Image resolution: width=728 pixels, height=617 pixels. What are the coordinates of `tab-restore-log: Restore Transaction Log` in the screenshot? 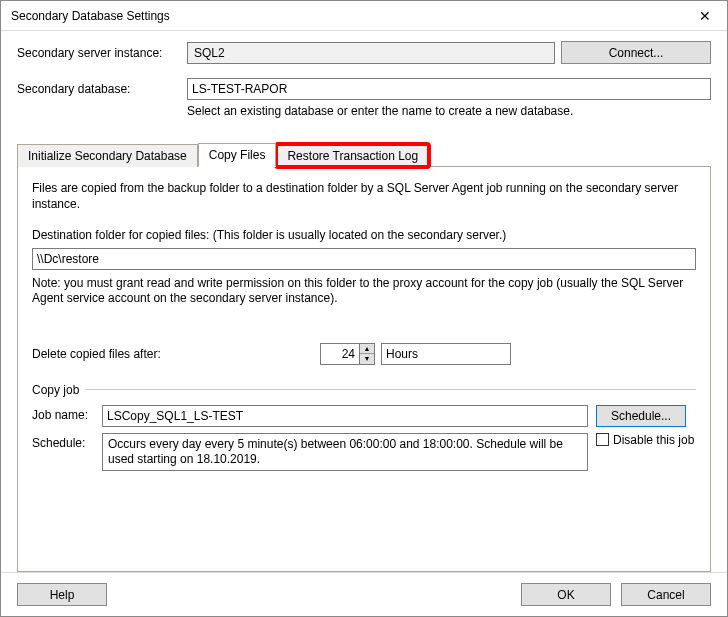 It's located at (352, 156).